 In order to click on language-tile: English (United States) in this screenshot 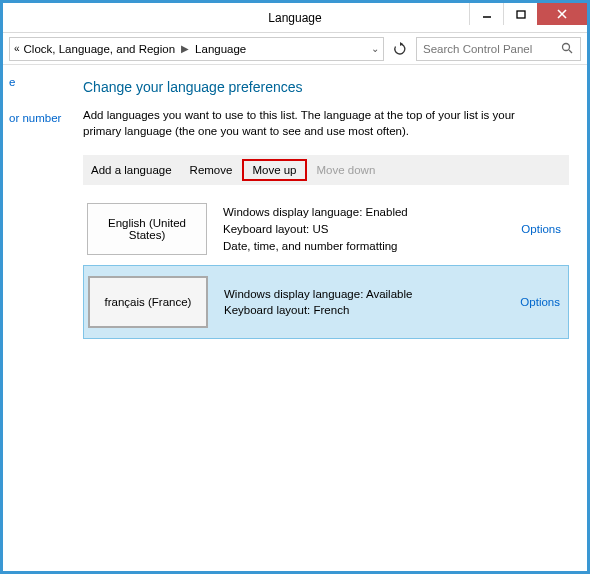, I will do `click(147, 229)`.